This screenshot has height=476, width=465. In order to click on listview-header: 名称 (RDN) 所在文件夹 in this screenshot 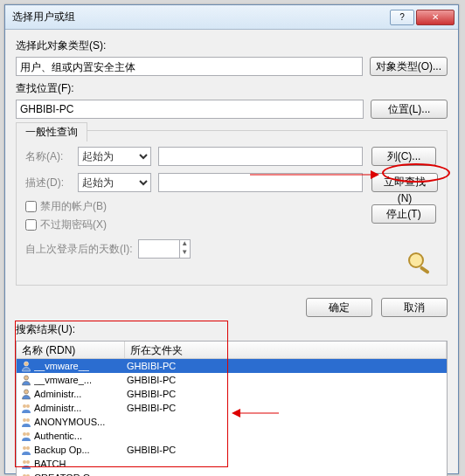, I will do `click(232, 350)`.